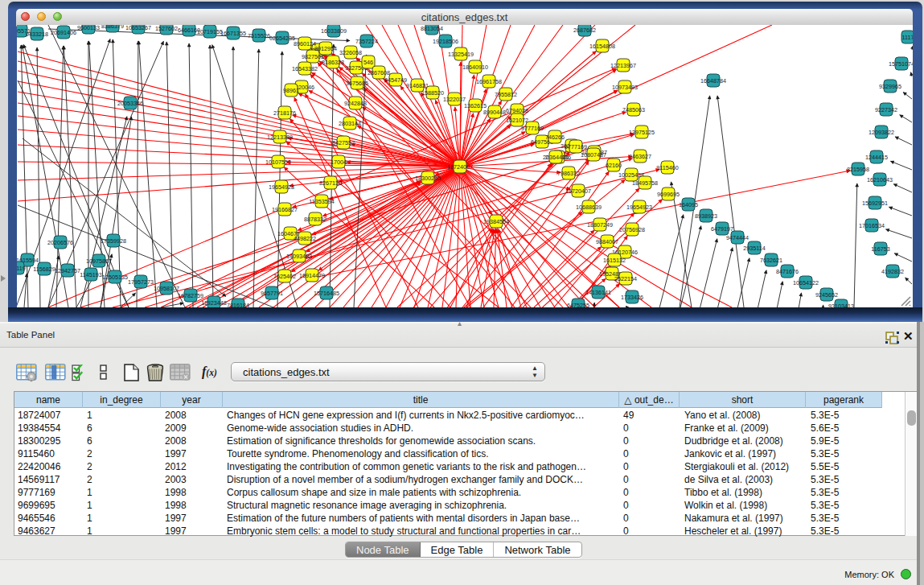 The height and width of the screenshot is (585, 924). What do you see at coordinates (305, 43) in the screenshot?
I see `svg-text: 8960124` at bounding box center [305, 43].